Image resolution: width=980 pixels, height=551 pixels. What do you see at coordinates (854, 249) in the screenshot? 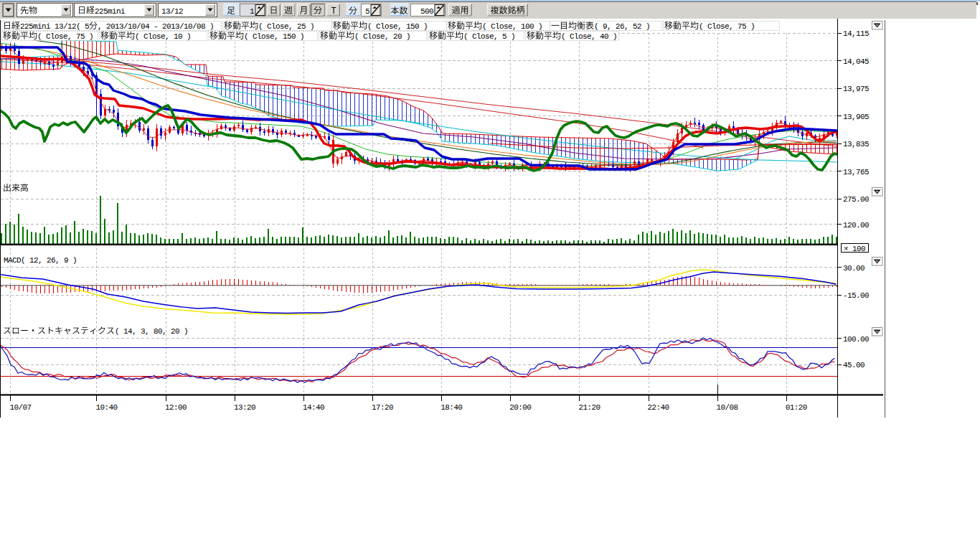
I see `svg-text: × 100` at bounding box center [854, 249].